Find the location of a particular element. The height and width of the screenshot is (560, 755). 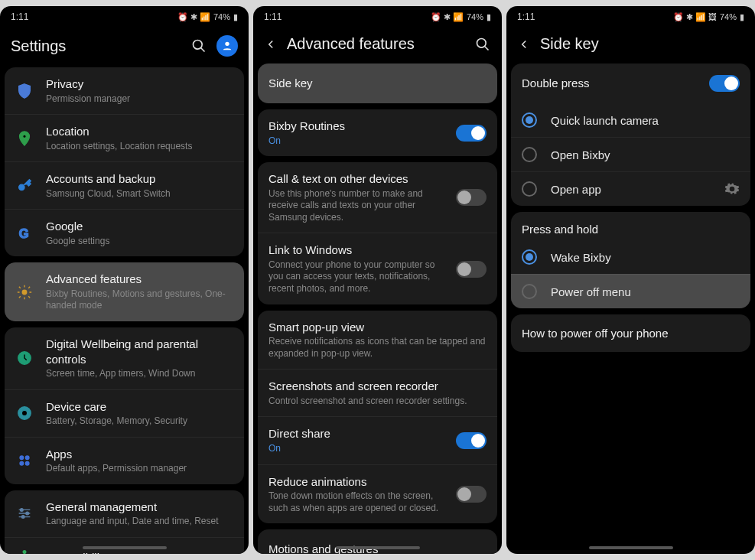

item-title: Link to Windows is located at coordinates (356, 250).